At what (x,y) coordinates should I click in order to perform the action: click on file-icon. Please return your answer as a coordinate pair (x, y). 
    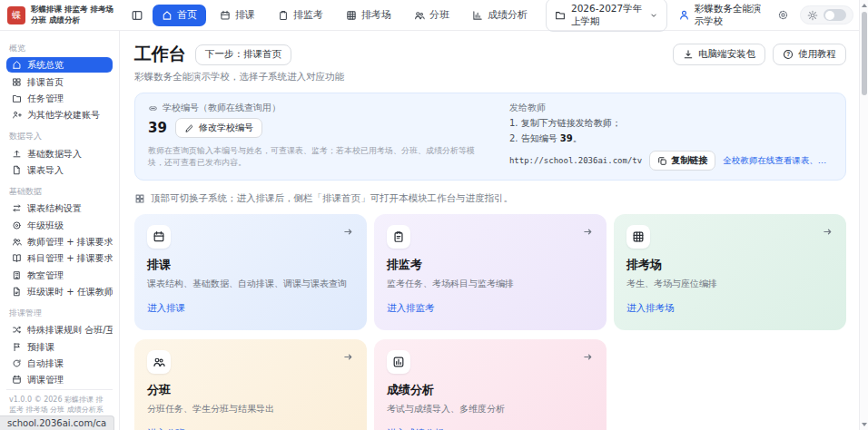
    Looking at the image, I should click on (16, 171).